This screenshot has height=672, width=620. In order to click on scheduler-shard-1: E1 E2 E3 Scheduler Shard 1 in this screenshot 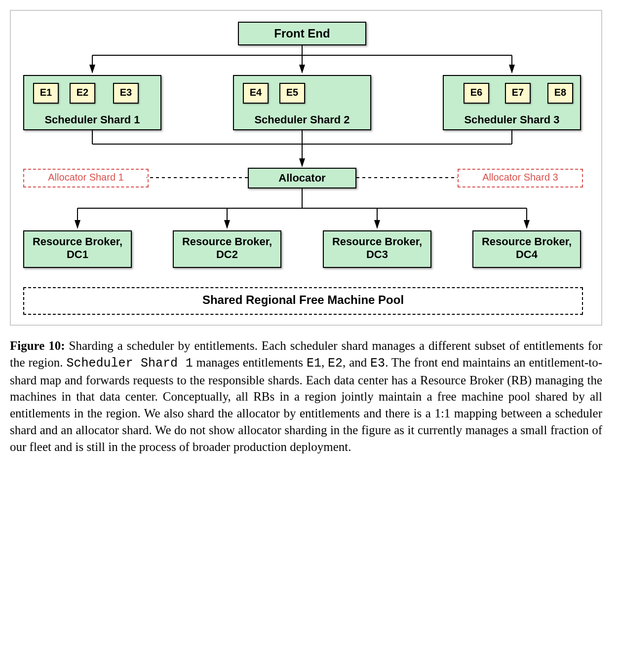, I will do `click(92, 103)`.